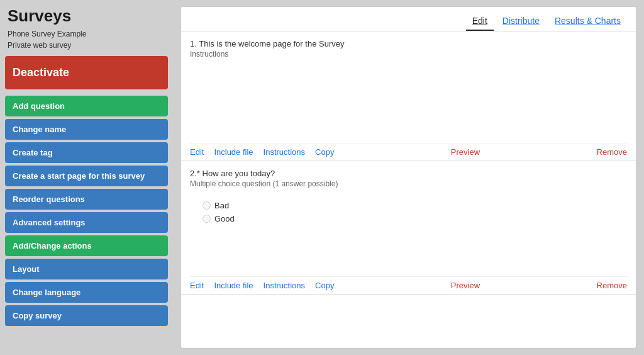 The height and width of the screenshot is (355, 644). I want to click on q2-instructions-link: Instructions, so click(284, 286).